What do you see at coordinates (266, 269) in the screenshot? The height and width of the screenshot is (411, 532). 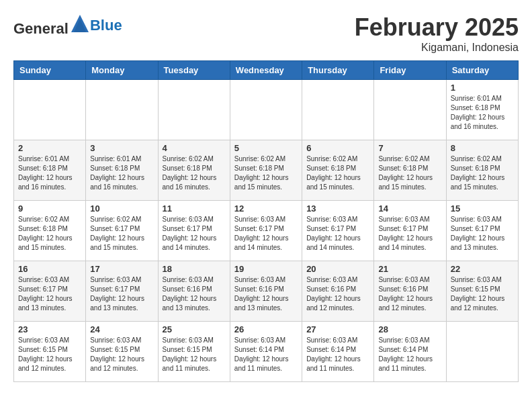 I see `day-number: 19` at bounding box center [266, 269].